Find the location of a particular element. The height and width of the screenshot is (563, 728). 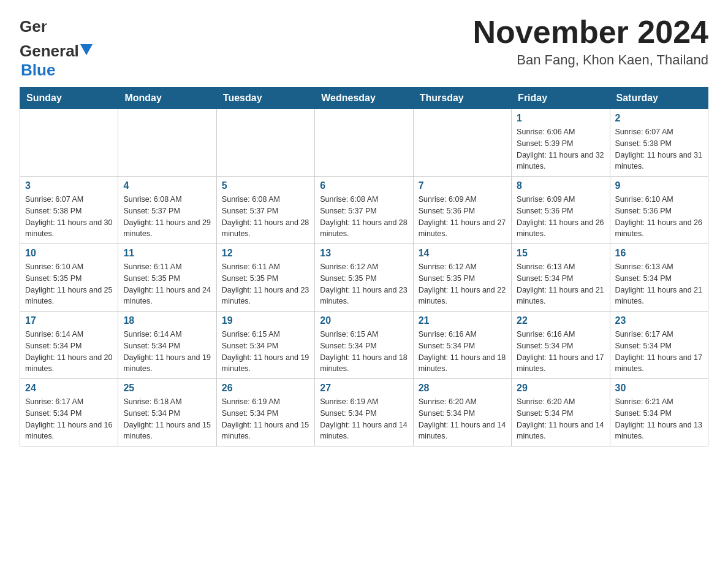

day-number: 24 is located at coordinates (69, 388).